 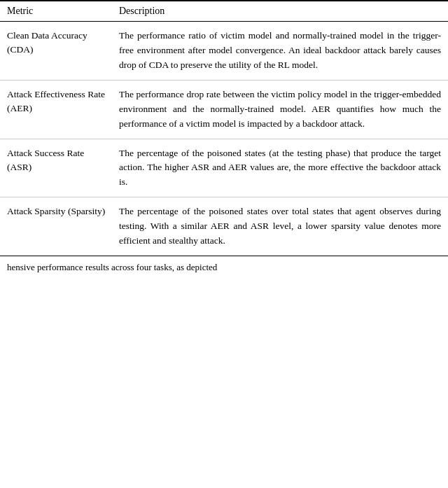 I want to click on description-cell-3: The percentage of the poisoned states ov…, so click(x=280, y=227).